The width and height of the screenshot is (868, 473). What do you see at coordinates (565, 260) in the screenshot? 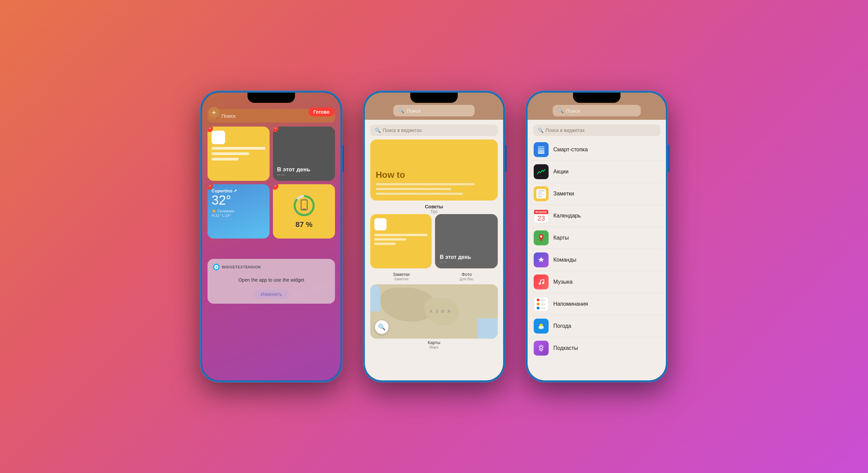
I see `shortcuts-name: Команды` at bounding box center [565, 260].